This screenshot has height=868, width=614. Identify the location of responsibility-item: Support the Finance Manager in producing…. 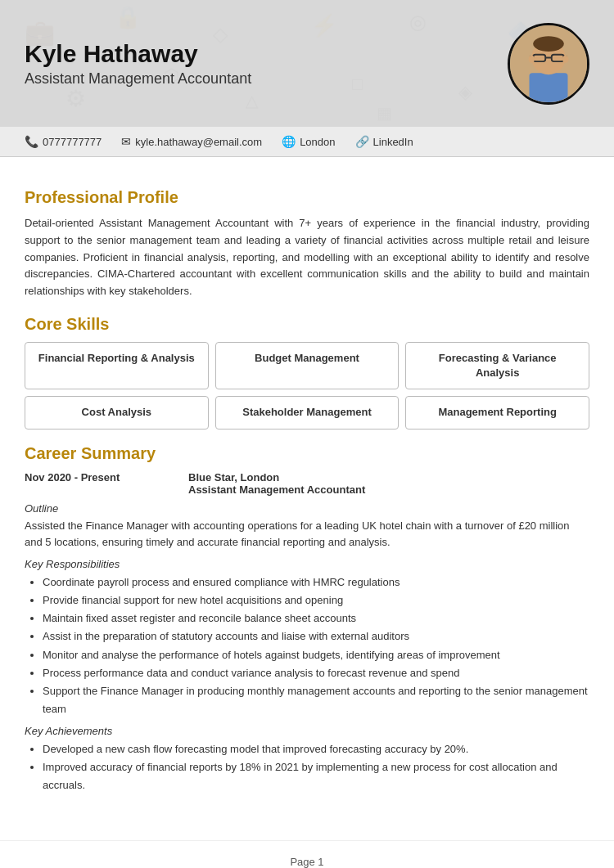
(316, 700).